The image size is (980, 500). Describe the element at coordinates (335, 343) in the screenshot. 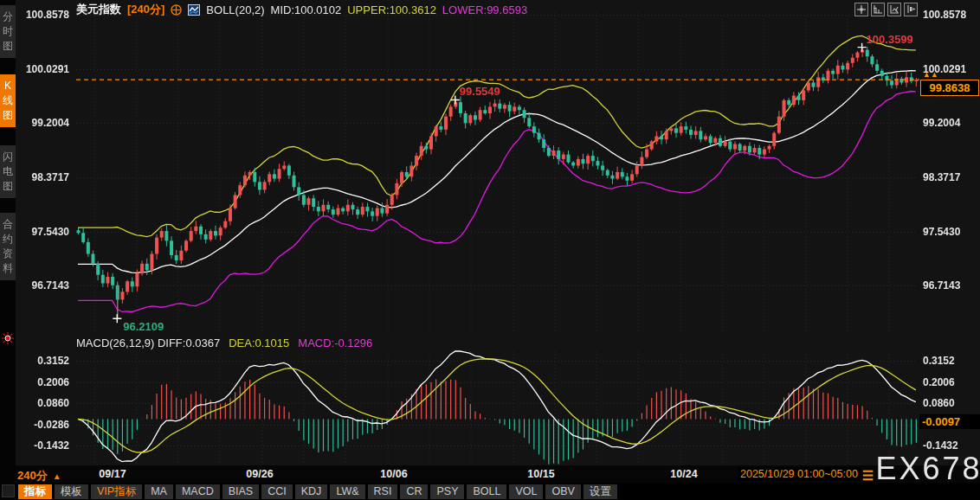

I see `macd-macd-value: MACD:-0.1296` at that location.